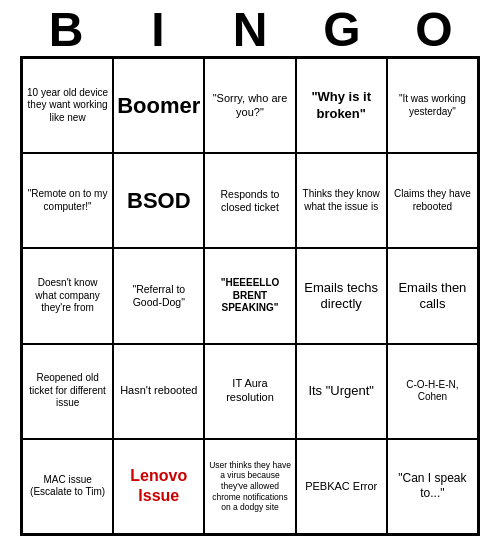 The height and width of the screenshot is (544, 500). I want to click on letter-i: I, so click(158, 30).